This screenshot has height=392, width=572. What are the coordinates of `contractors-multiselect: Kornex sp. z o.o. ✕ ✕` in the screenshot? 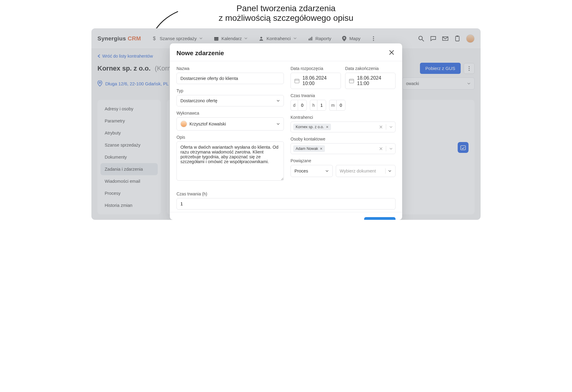 It's located at (343, 127).